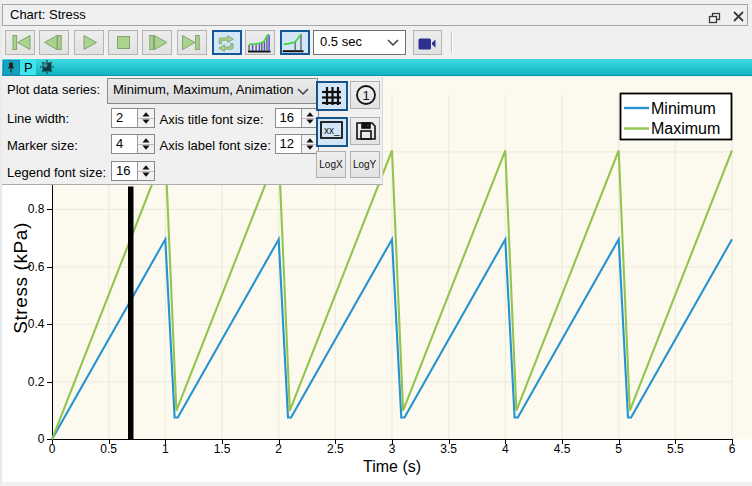  What do you see at coordinates (618, 449) in the screenshot?
I see `svg-text: 5` at bounding box center [618, 449].